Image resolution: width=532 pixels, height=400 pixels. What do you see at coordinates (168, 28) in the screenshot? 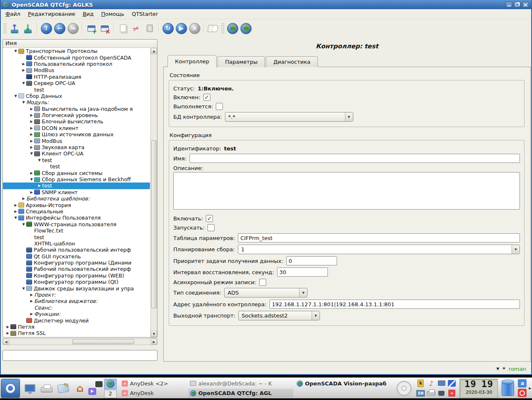
I see `refresh-button: ↻` at bounding box center [168, 28].